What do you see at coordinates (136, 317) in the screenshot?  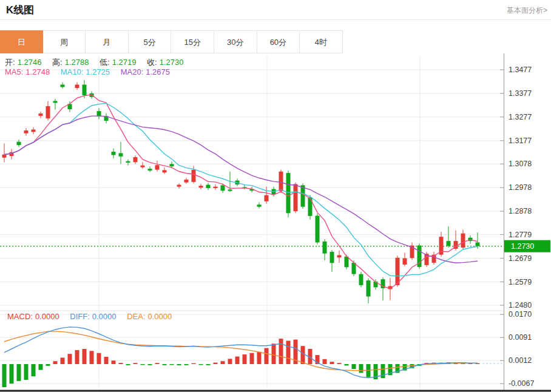 I see `dea-label: DEA:` at bounding box center [136, 317].